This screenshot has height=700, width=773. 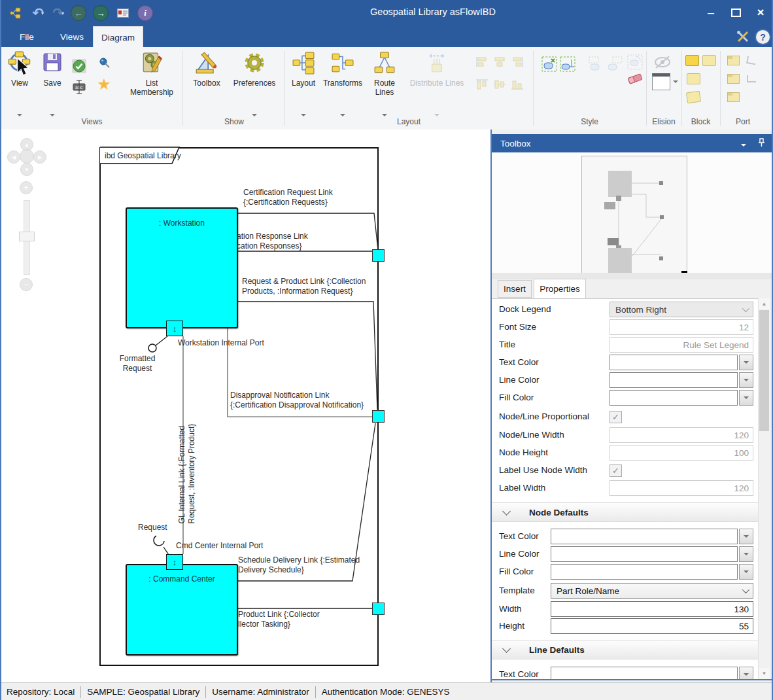 What do you see at coordinates (52, 69) in the screenshot?
I see `save-button: Save` at bounding box center [52, 69].